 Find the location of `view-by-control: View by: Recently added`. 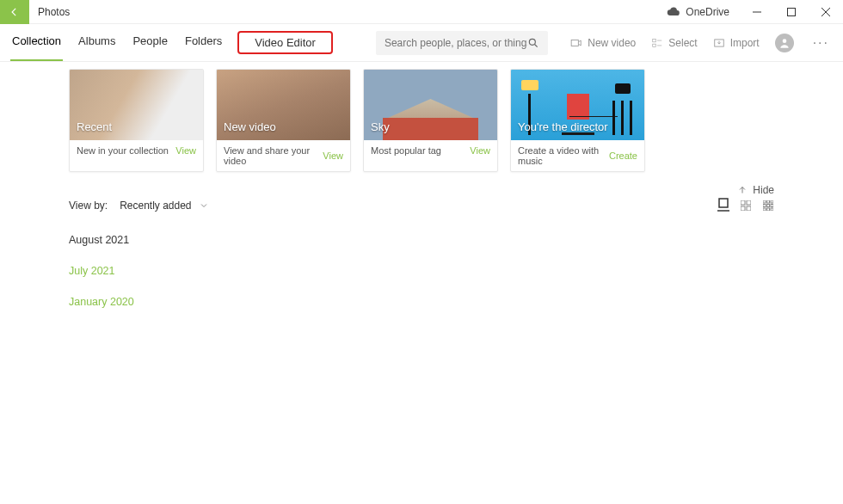

view-by-control: View by: Recently added is located at coordinates (139, 206).